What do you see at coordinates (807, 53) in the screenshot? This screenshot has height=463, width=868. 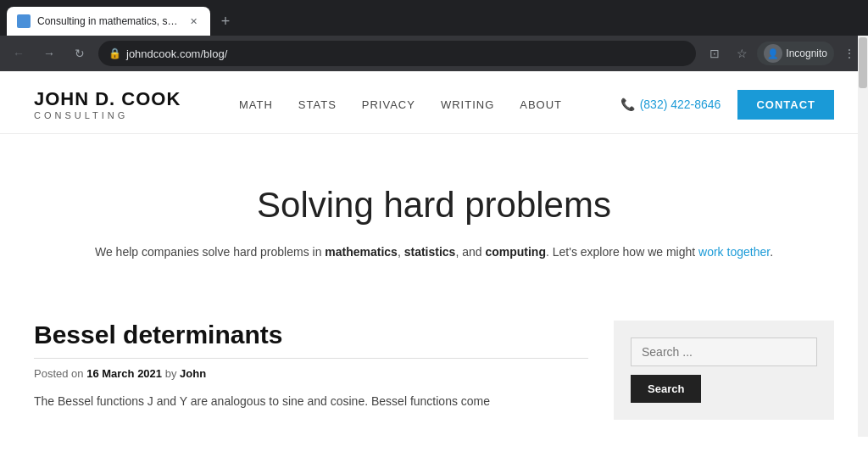 I see `profile-name: Incognito` at bounding box center [807, 53].